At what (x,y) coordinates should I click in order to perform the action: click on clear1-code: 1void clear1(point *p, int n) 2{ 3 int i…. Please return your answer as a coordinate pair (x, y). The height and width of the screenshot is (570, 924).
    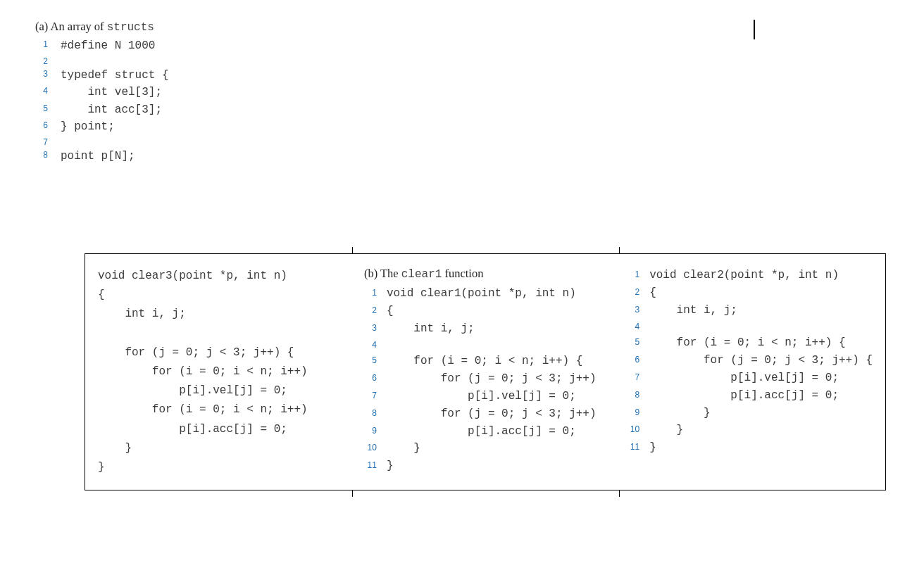
    Looking at the image, I should click on (480, 380).